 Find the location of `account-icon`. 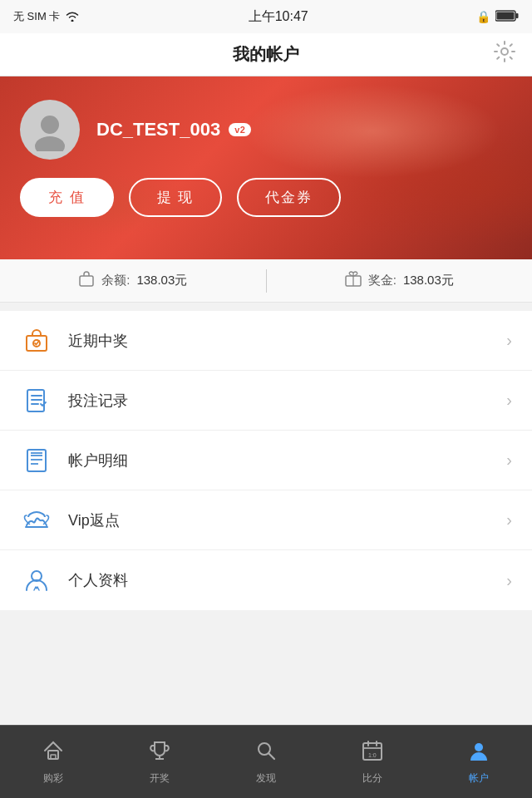

account-icon is located at coordinates (37, 461).